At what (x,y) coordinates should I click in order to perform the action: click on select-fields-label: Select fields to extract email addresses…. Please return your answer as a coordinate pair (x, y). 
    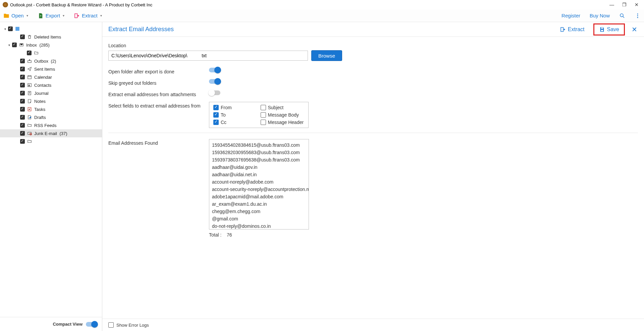
    Looking at the image, I should click on (159, 105).